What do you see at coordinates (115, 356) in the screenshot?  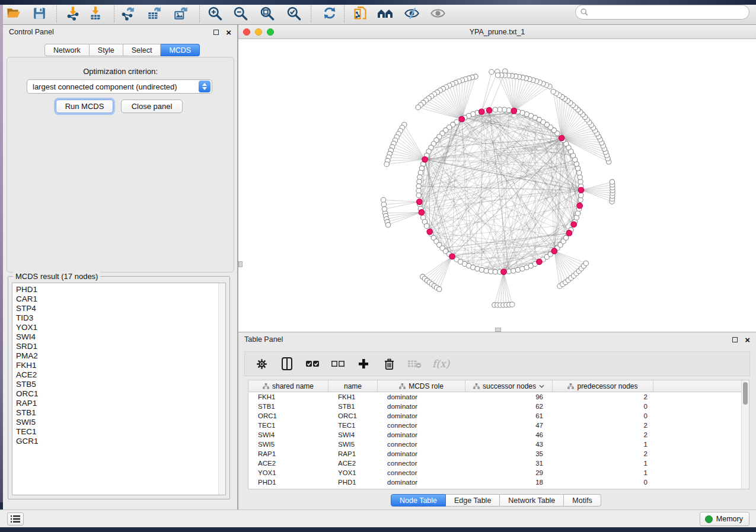 I see `list-item: PMA2` at bounding box center [115, 356].